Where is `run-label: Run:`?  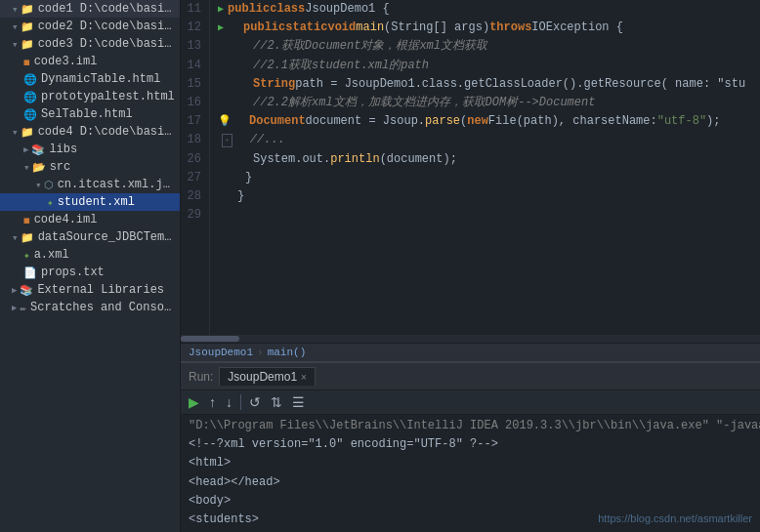
run-label: Run: is located at coordinates (201, 377).